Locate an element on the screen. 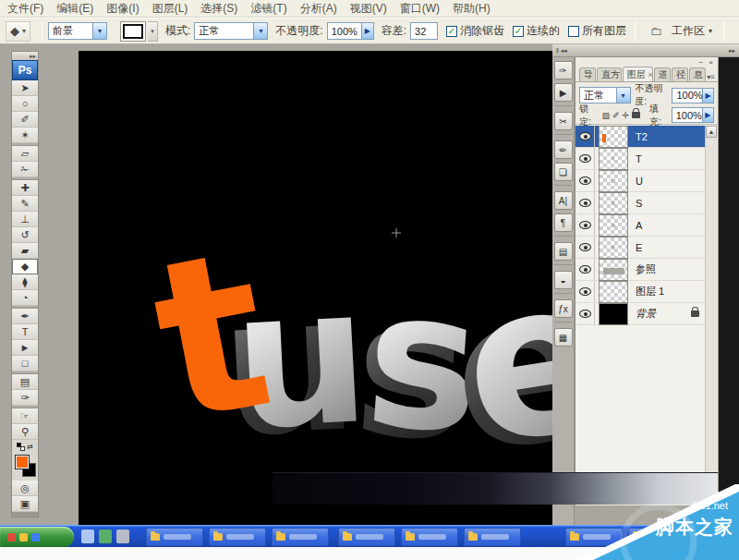  layer-row-S: sS is located at coordinates (641, 203).